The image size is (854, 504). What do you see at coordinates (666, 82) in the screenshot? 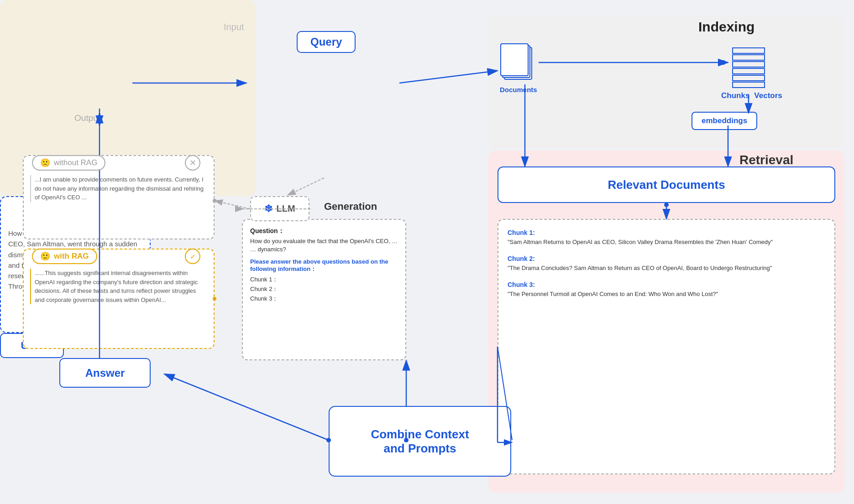
I see `indexing-area` at bounding box center [666, 82].